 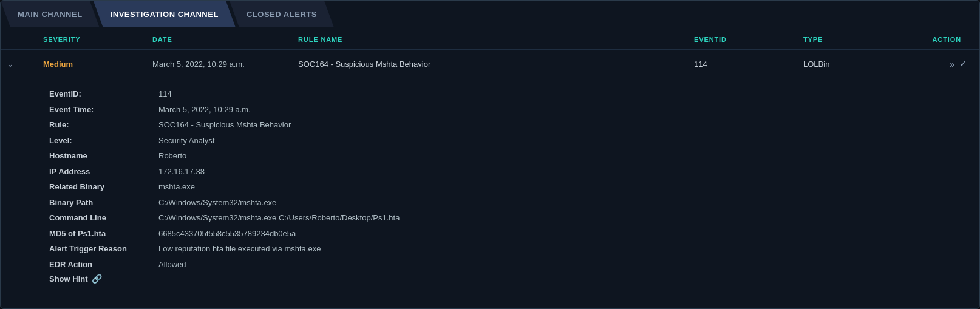 I want to click on show-hint-label: Show Hint, so click(x=69, y=279).